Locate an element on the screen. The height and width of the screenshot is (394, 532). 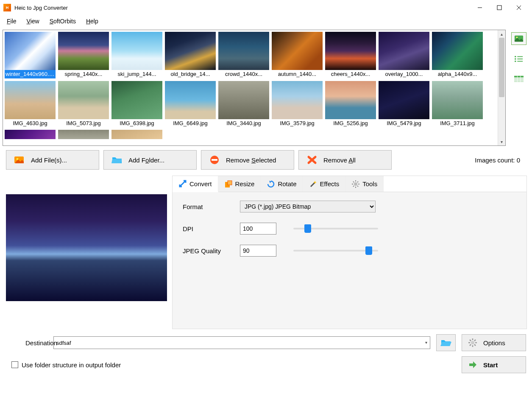
remove-all-icon is located at coordinates (312, 160).